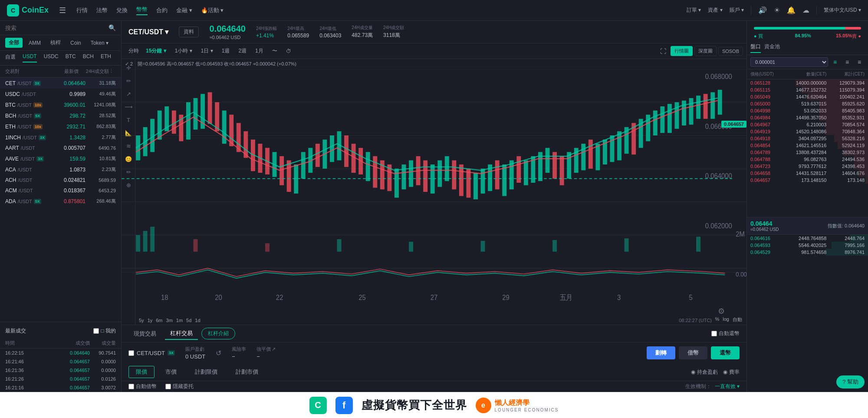 The width and height of the screenshot is (868, 418). I want to click on order-limit: 限價, so click(141, 372).